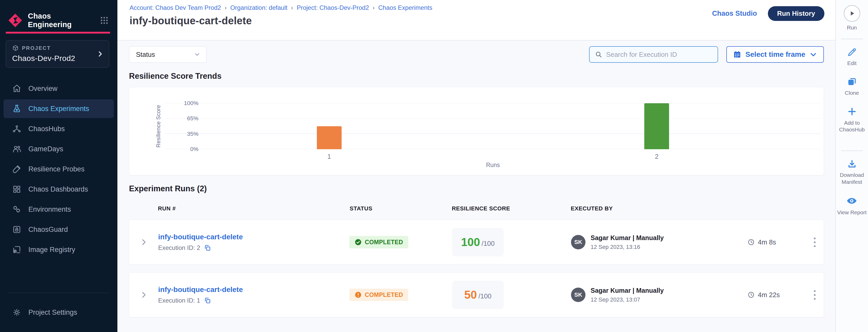  I want to click on sidebar-item-overview: Overview, so click(59, 88).